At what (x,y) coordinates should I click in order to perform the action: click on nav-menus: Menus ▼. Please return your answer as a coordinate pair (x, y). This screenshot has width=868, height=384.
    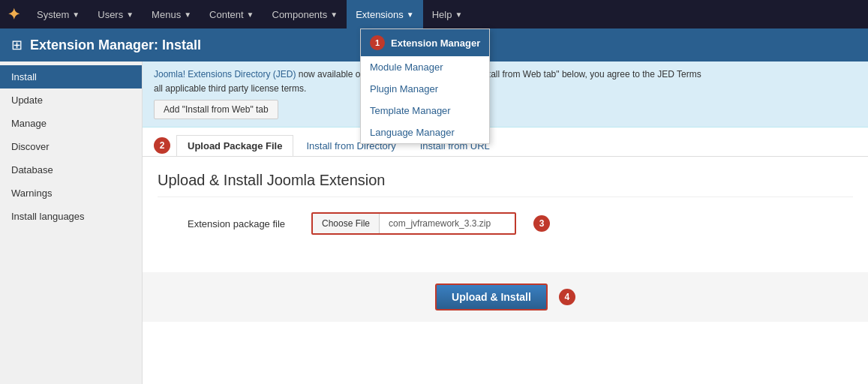
    Looking at the image, I should click on (171, 14).